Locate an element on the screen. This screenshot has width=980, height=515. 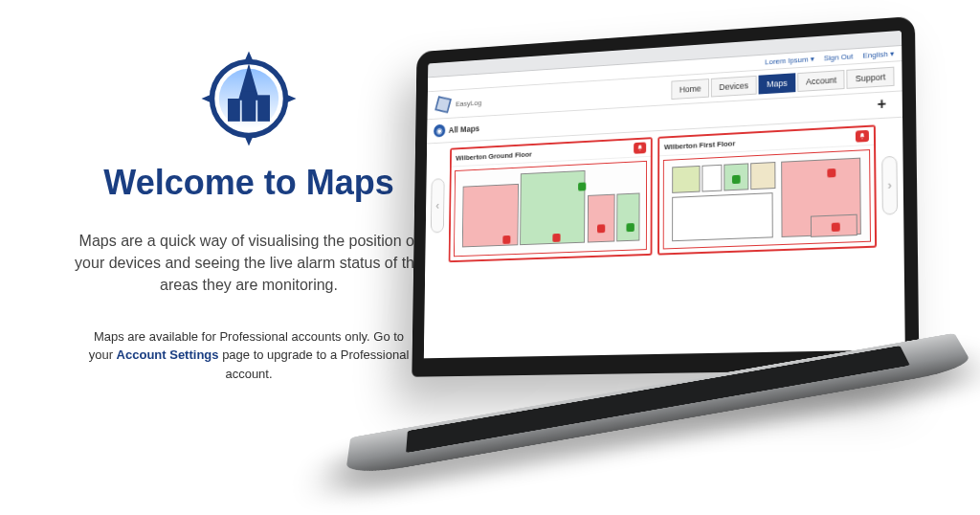
maps-section-icon: ◉ is located at coordinates (439, 131).